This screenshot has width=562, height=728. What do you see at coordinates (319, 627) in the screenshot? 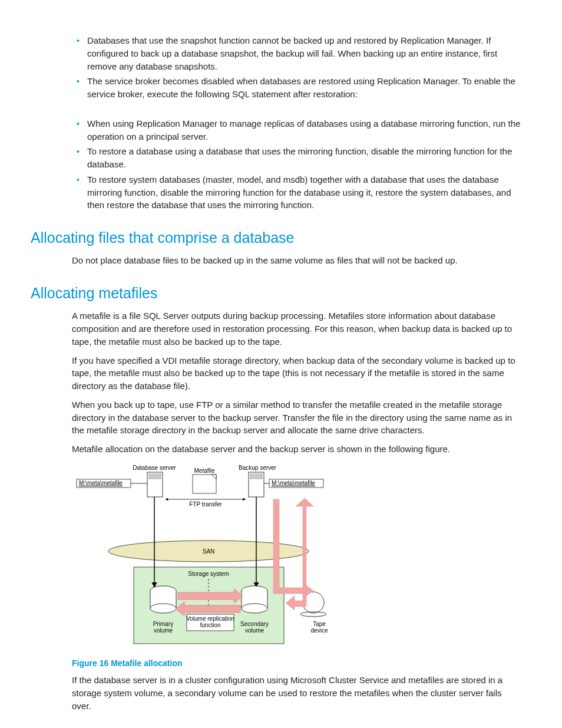
I see `label-tape: Tapedevice` at bounding box center [319, 627].